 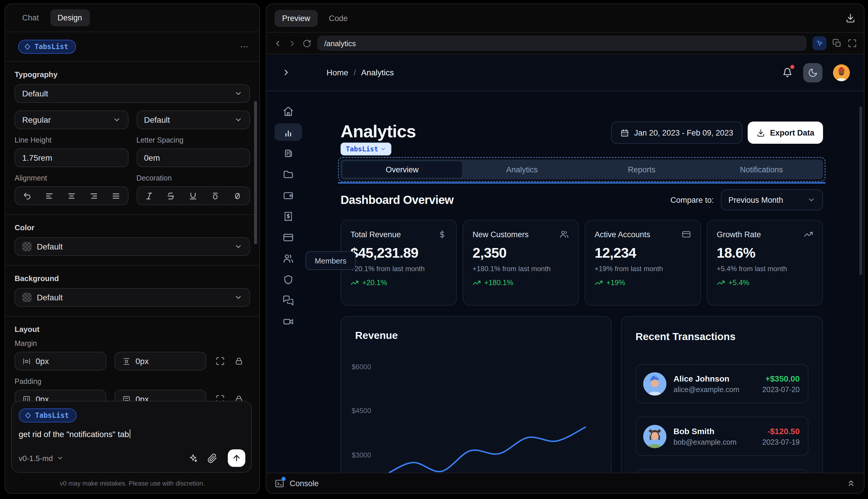 I want to click on underline-icon, so click(x=193, y=196).